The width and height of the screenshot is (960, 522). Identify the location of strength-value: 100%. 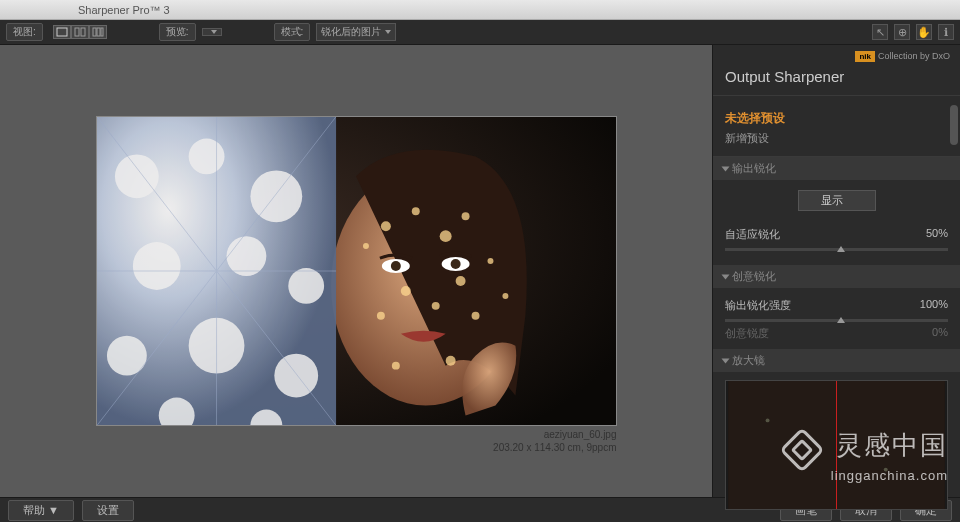
(934, 306).